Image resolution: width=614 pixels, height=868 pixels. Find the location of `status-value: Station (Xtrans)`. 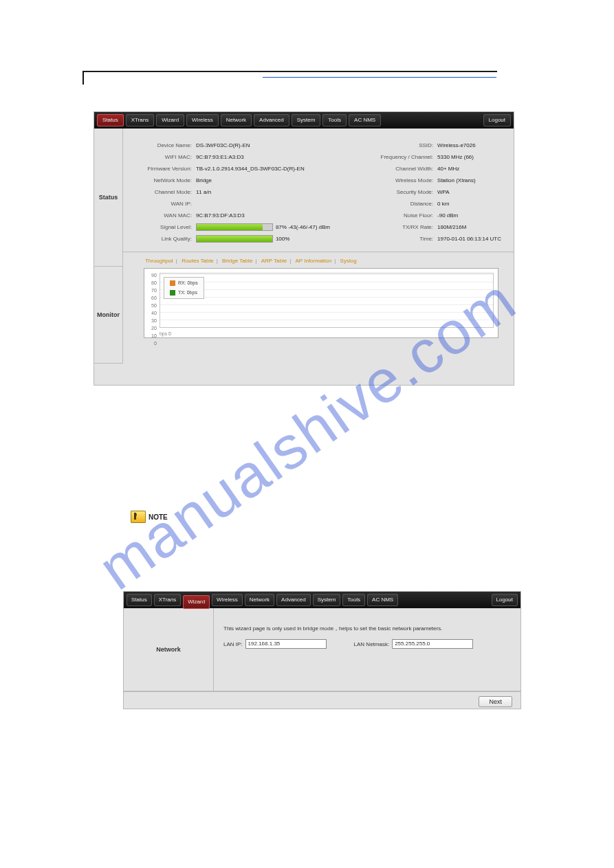

status-value: Station (Xtrans) is located at coordinates (457, 180).